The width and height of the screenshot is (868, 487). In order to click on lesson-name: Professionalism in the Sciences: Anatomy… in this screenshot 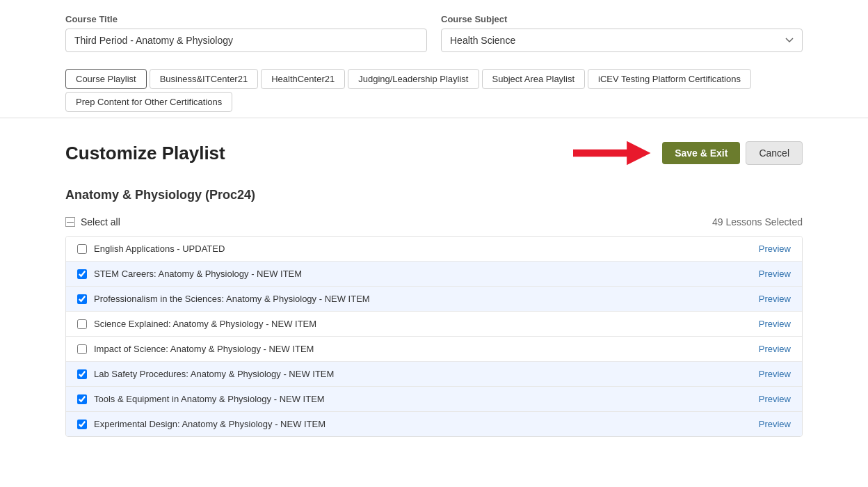, I will do `click(232, 299)`.